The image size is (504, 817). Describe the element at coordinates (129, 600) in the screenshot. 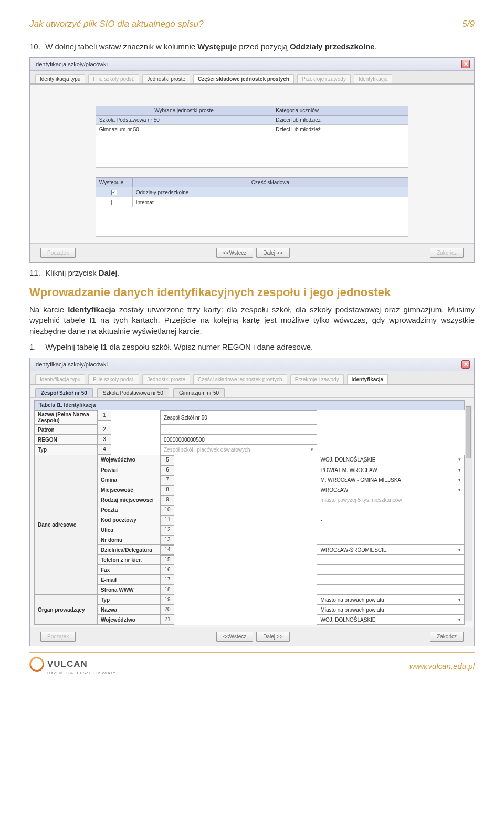

I see `field-label: Typ` at that location.